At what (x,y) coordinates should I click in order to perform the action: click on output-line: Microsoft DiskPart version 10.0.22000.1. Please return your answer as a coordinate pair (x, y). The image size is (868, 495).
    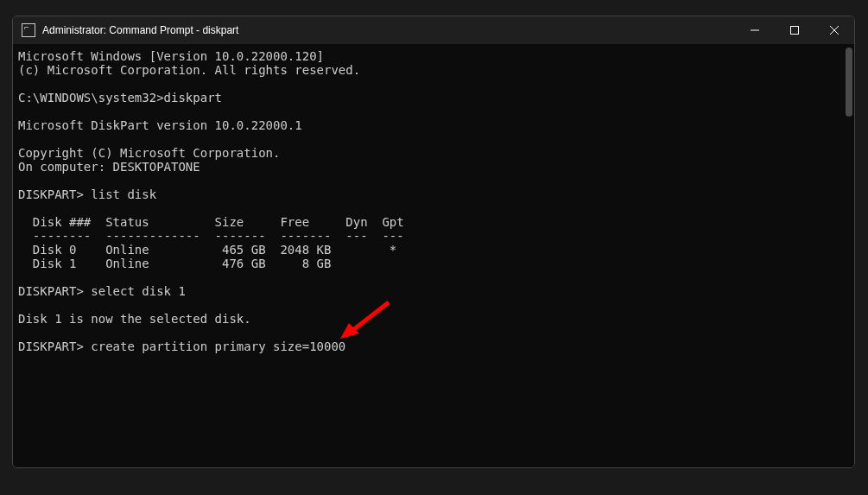
    Looking at the image, I should click on (161, 125).